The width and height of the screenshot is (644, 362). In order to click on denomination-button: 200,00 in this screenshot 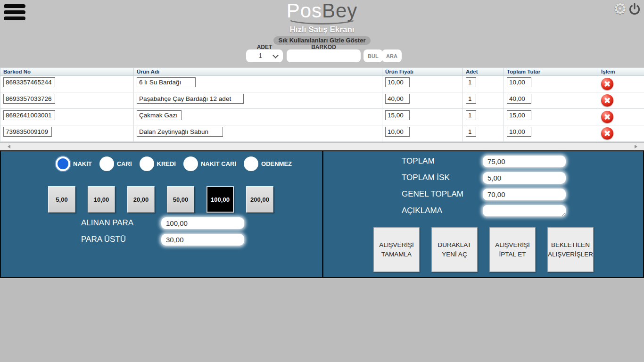, I will do `click(260, 199)`.